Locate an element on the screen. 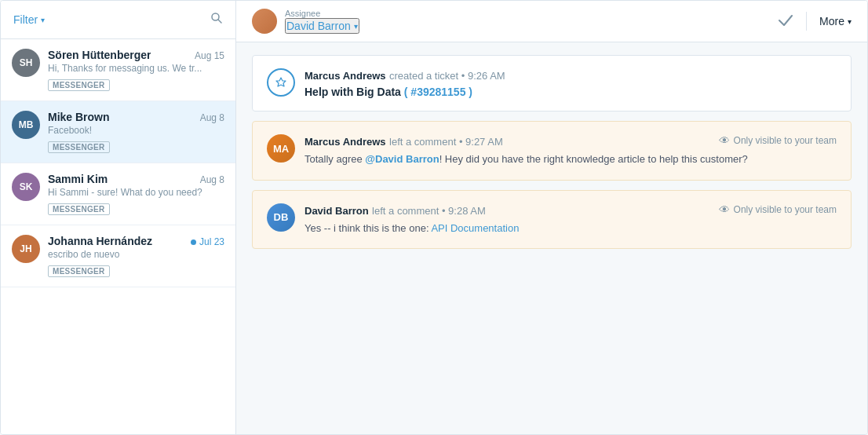 The image size is (868, 435). conv-top-row-c1: Sören Hüttenberger Aug 15 is located at coordinates (137, 55).